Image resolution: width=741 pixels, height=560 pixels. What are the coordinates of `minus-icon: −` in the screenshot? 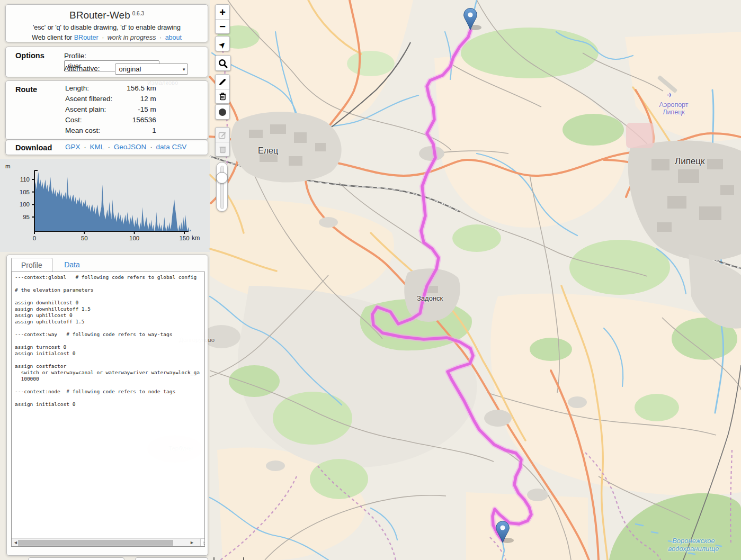 It's located at (222, 26).